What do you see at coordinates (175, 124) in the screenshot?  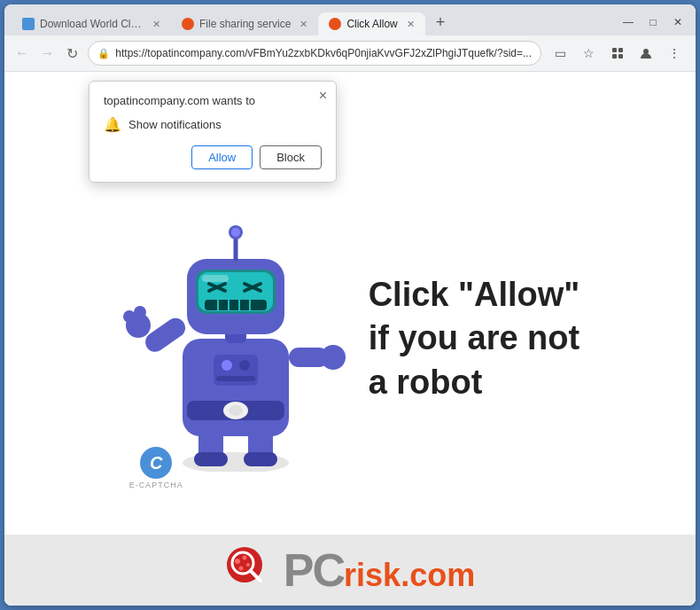 I see `popup-notification-text: Show notifications` at bounding box center [175, 124].